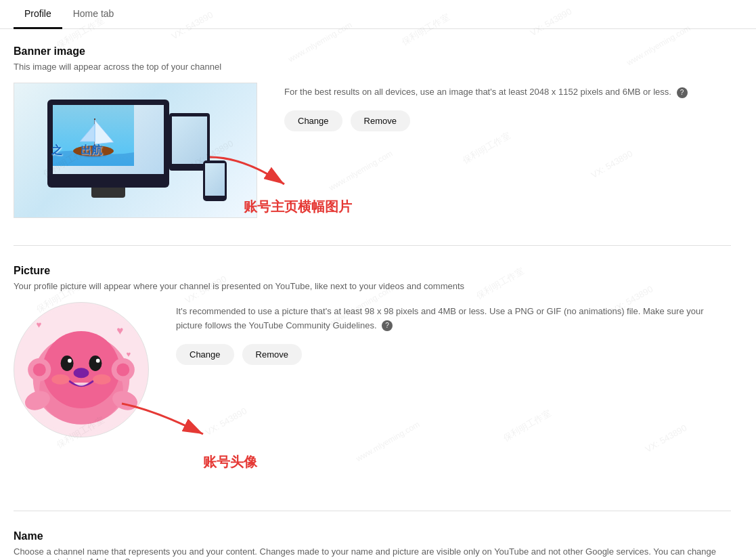  I want to click on banner-change-button: Change, so click(313, 121).